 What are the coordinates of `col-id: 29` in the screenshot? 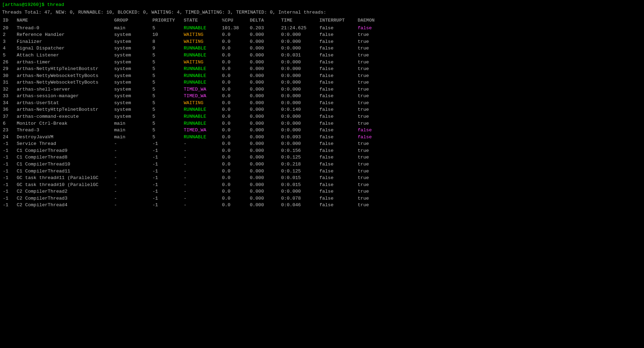 It's located at (10, 69).